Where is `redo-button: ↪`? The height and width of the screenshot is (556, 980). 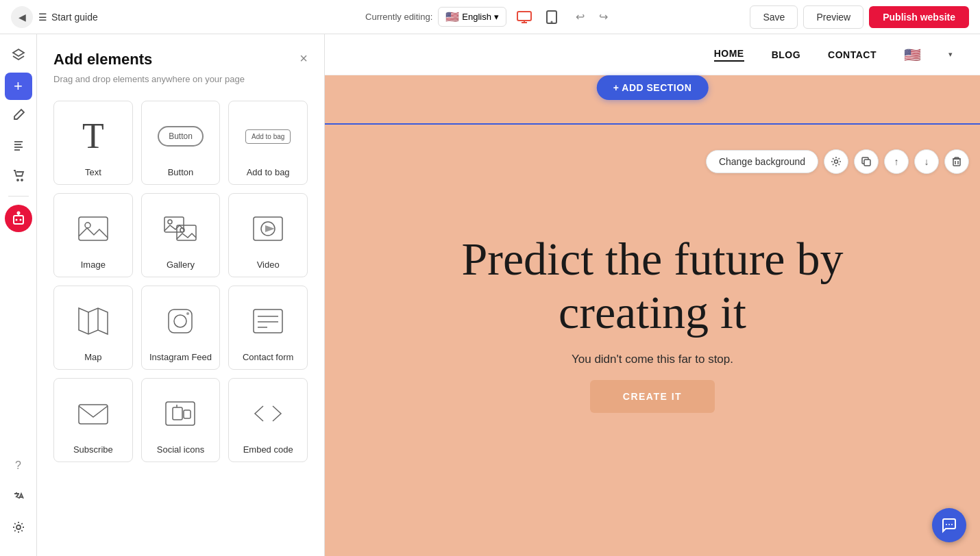 redo-button: ↪ is located at coordinates (604, 17).